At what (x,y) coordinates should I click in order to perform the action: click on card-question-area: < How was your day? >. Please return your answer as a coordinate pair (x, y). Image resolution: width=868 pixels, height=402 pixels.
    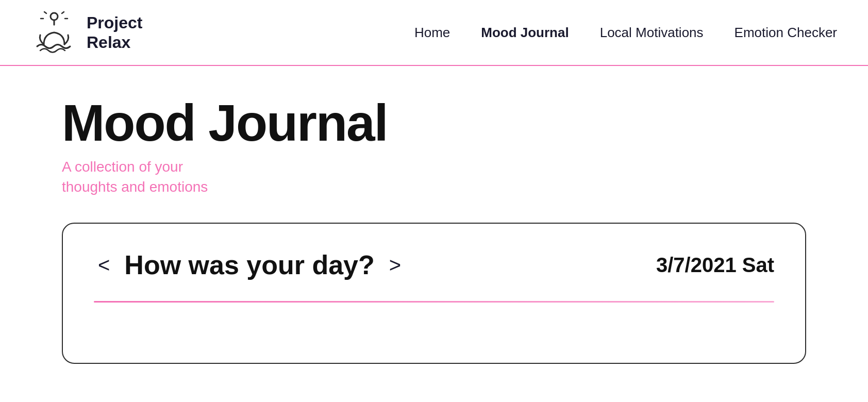
    Looking at the image, I should click on (249, 265).